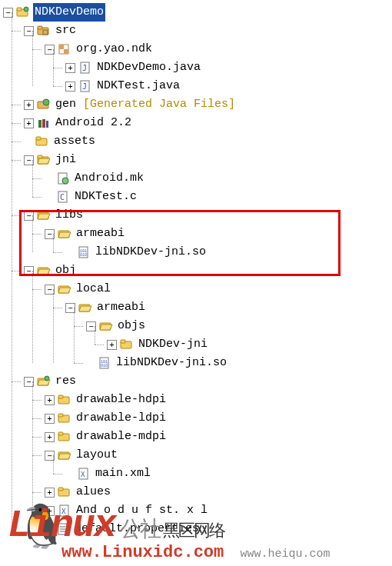 The height and width of the screenshot is (566, 392). Describe the element at coordinates (94, 492) in the screenshot. I see `values-label: alues` at that location.